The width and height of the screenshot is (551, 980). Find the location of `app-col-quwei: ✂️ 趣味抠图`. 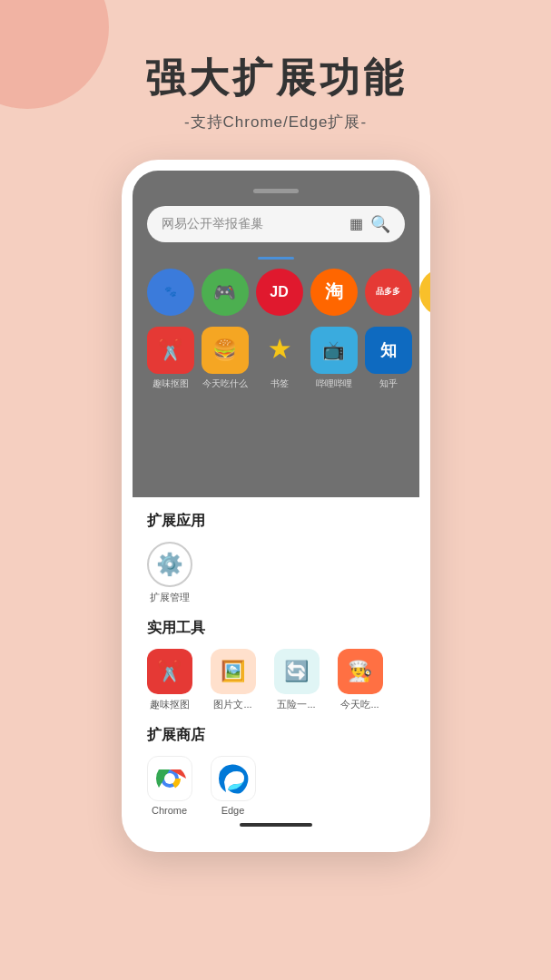

app-col-quwei: ✂️ 趣味抠图 is located at coordinates (171, 358).